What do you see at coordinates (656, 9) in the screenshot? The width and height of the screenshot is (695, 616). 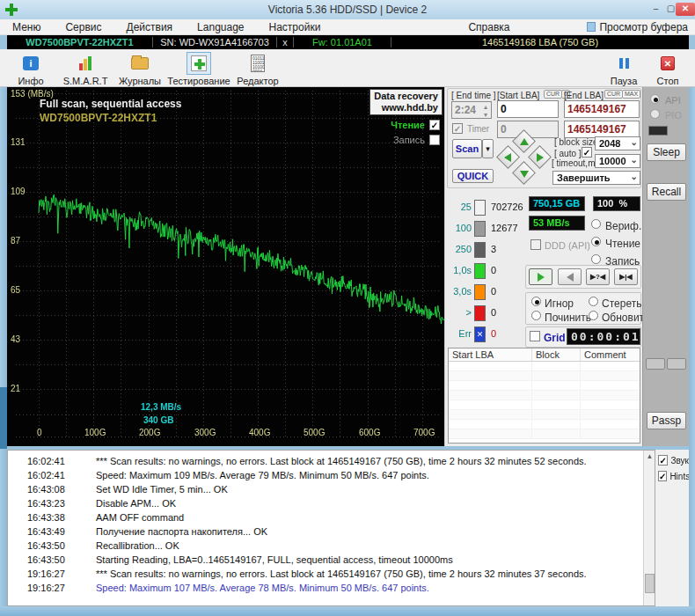 I see `minimize-button: –` at bounding box center [656, 9].